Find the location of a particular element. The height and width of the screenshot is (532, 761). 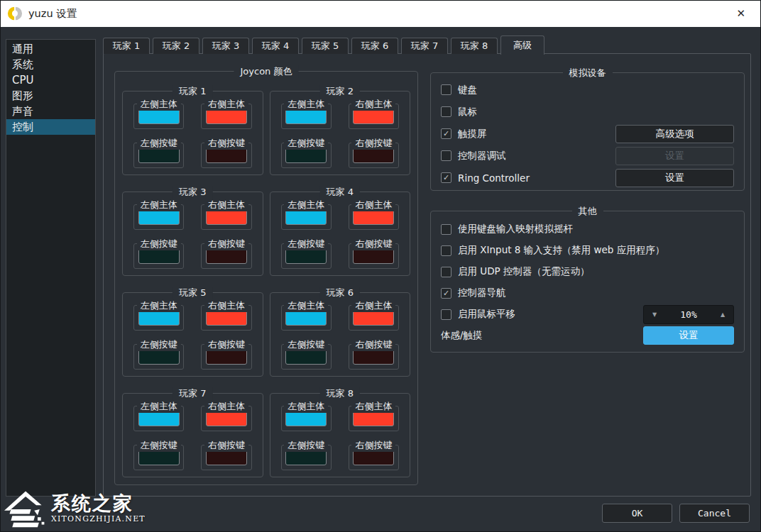

tab-player-2: 玩家 2 is located at coordinates (176, 45).